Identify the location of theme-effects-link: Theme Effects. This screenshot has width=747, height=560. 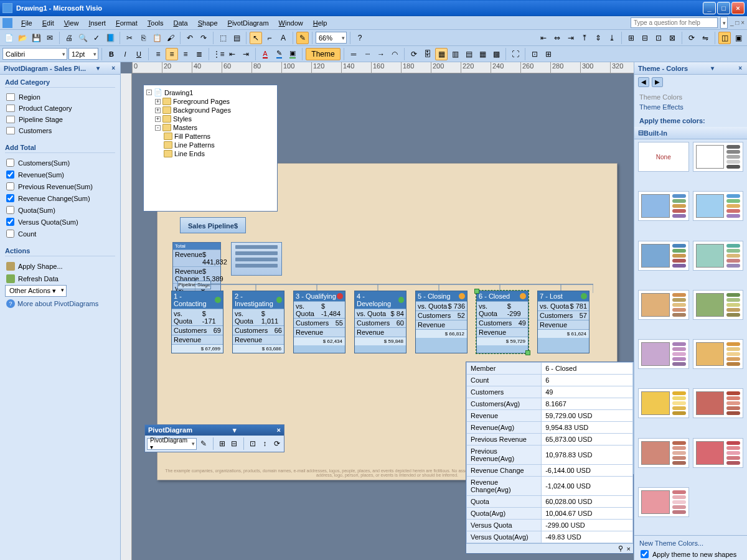
(691, 107).